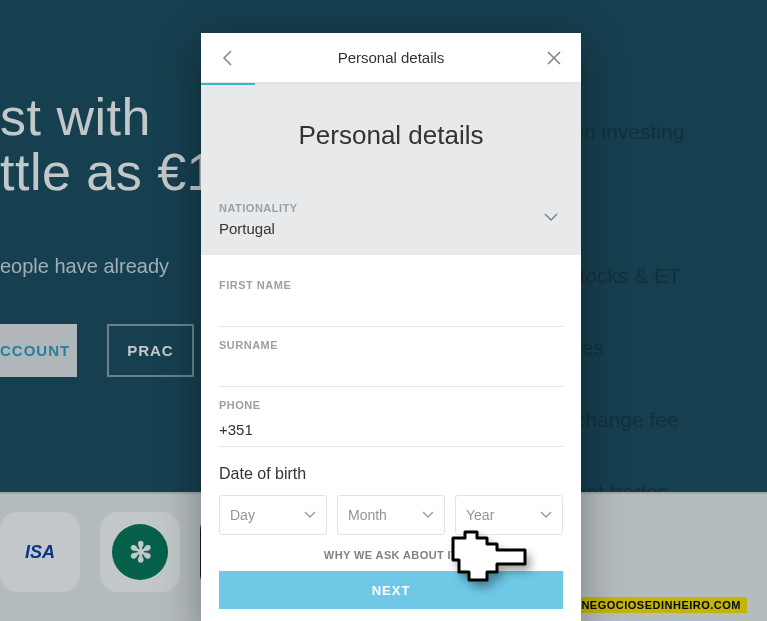 The width and height of the screenshot is (767, 621). Describe the element at coordinates (391, 228) in the screenshot. I see `nationality-value: Portugal` at that location.